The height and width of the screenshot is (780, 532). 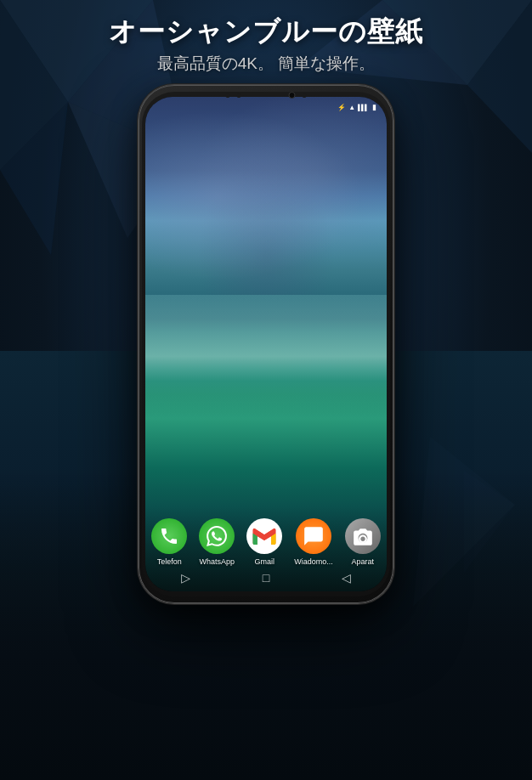 I want to click on camera-notch, so click(x=267, y=95).